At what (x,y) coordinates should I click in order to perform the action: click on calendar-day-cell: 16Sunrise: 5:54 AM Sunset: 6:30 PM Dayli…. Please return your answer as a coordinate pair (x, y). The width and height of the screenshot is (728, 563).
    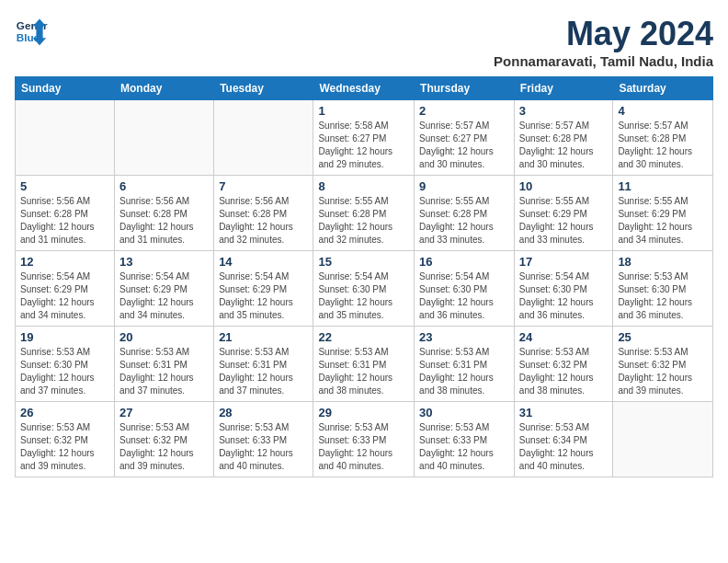
    Looking at the image, I should click on (465, 289).